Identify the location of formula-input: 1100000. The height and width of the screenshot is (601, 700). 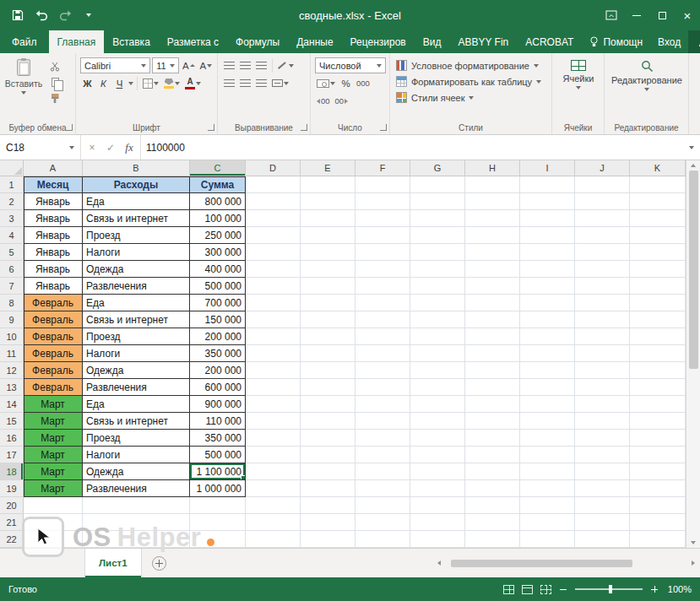
(412, 147).